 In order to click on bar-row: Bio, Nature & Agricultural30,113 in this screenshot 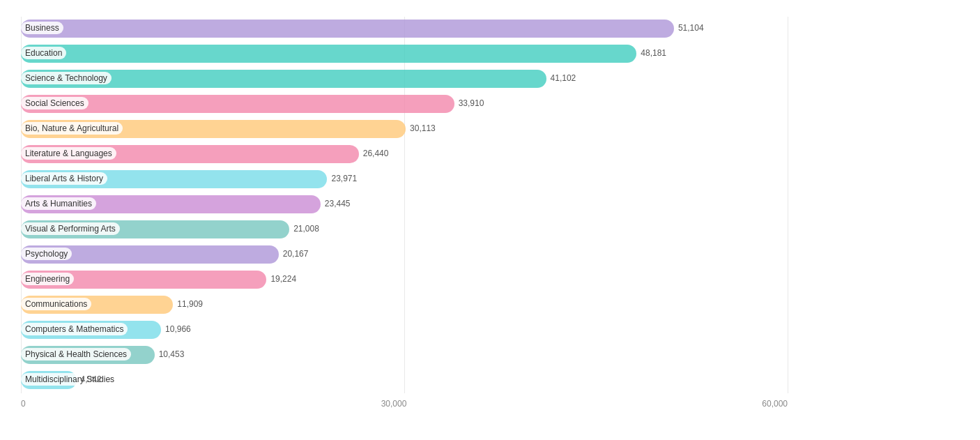, I will do `click(490, 130)`.